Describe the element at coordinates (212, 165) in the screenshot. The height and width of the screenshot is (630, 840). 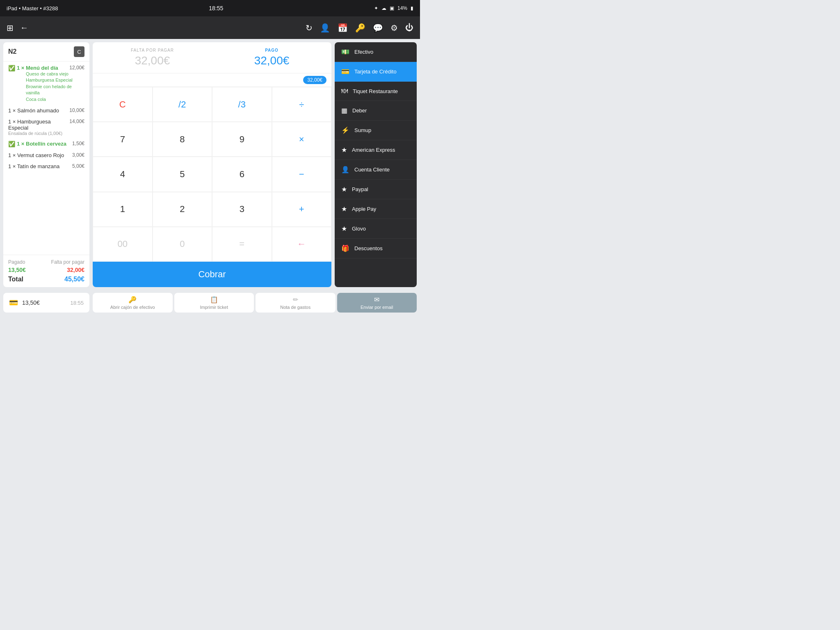
I see `payment-panel: FALTA POR PAGAR 32,00€ PAGO 32,00€ 32,00…` at that location.